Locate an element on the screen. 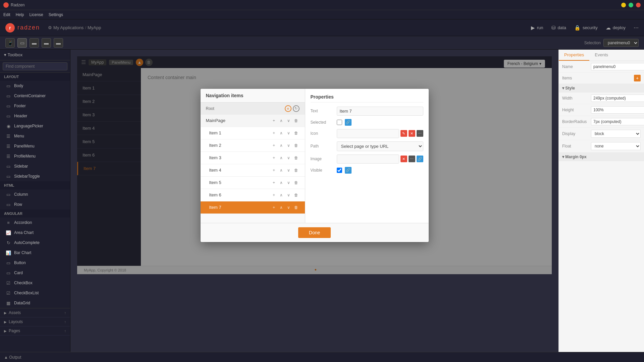 Image resolution: width=644 pixels, height=362 pixels. nav-row-item4: Item 4 + ∧ ∨ 🗑 is located at coordinates (253, 170).